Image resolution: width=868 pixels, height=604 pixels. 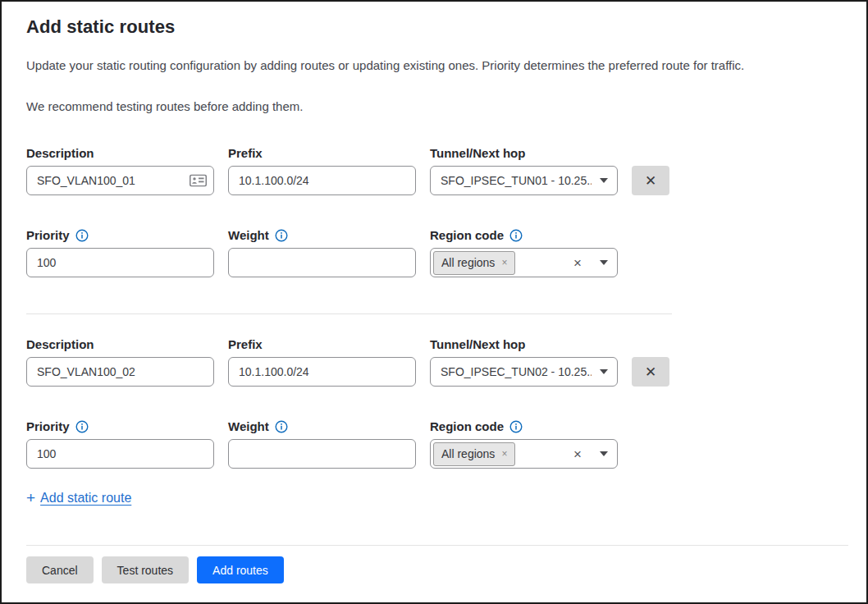 What do you see at coordinates (240, 570) in the screenshot?
I see `add-routes-button: Add routes` at bounding box center [240, 570].